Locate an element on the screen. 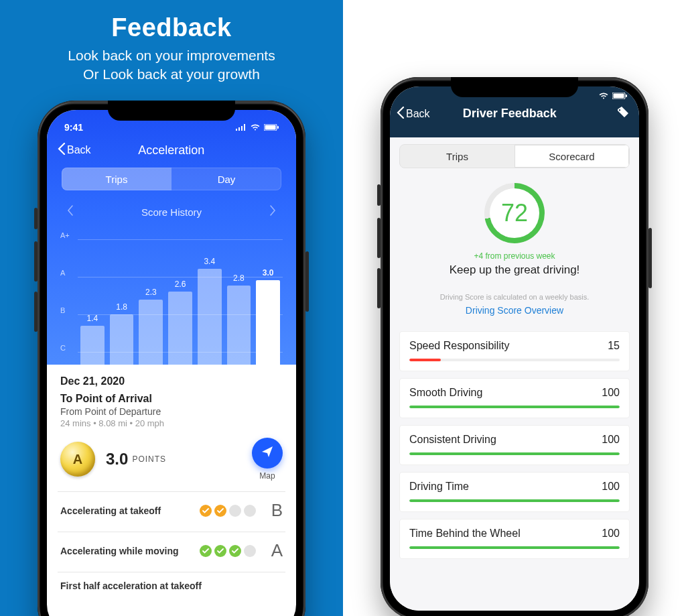 The height and width of the screenshot is (616, 686). chart-bar: 1.4 is located at coordinates (92, 340).